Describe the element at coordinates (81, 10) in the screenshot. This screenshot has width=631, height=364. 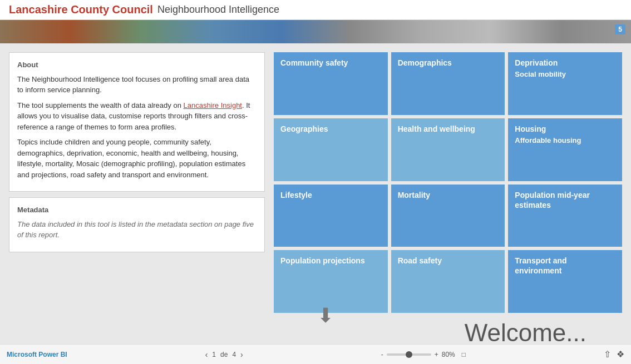
I see `lcc-title: Lancashire County Council` at that location.